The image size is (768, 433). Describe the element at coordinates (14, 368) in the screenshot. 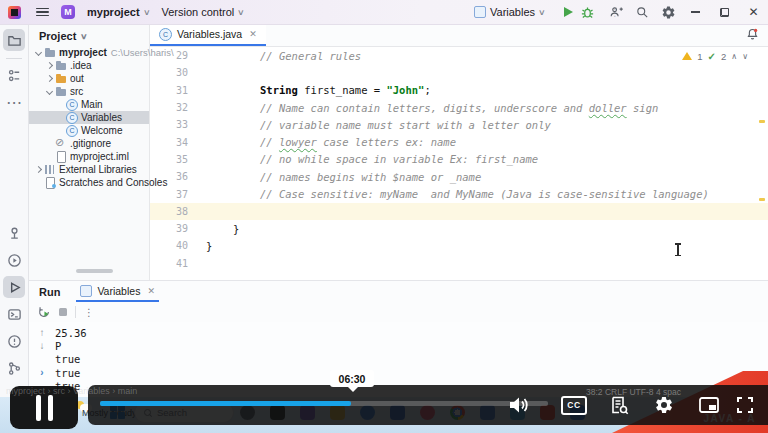

I see `version-control-tool-icon` at that location.